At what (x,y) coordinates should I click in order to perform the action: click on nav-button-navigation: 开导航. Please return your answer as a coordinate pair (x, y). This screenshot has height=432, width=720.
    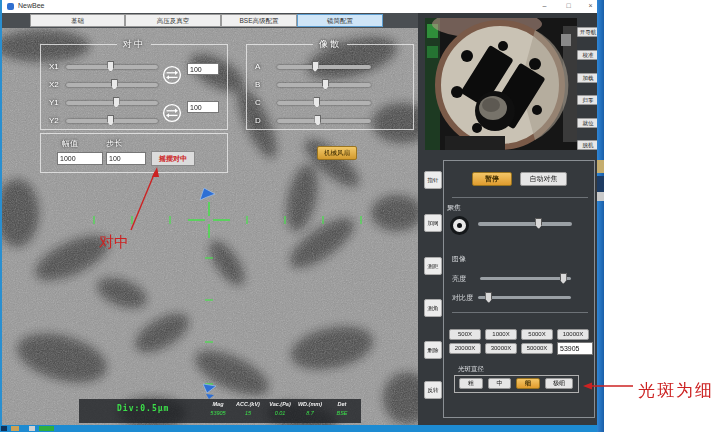
    Looking at the image, I should click on (588, 32).